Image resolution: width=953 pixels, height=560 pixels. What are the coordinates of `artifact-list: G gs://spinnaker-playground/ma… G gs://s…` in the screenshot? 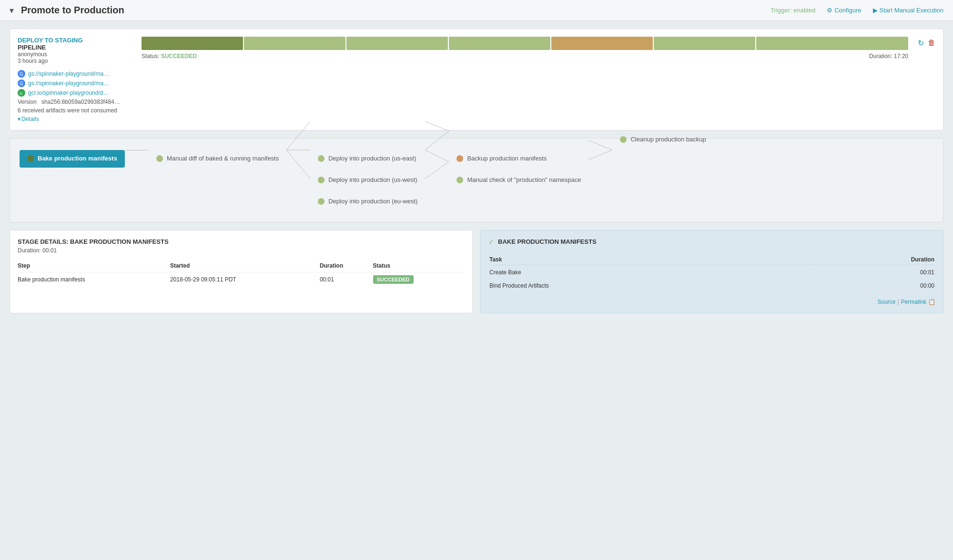 It's located at (75, 83).